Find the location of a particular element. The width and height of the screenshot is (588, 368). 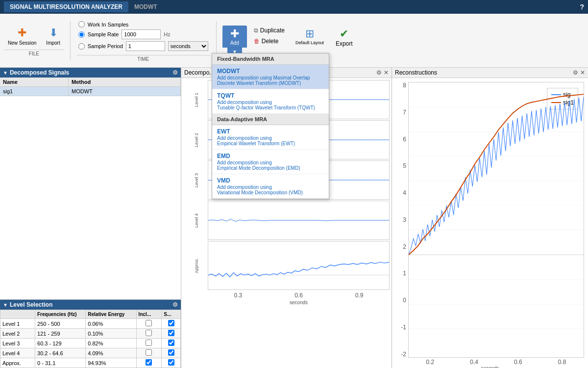

default-layout-button: ⊞ Default Layout is located at coordinates (310, 36).